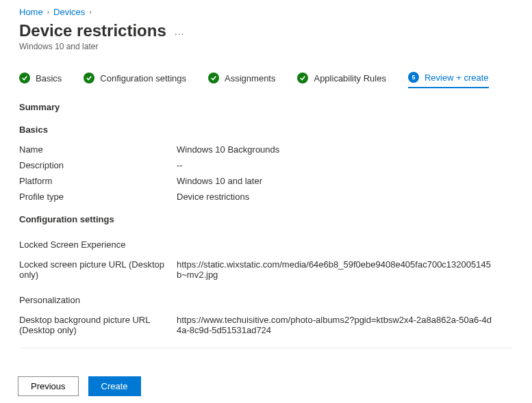 This screenshot has height=403, width=532. I want to click on platform-label: Platform, so click(98, 181).